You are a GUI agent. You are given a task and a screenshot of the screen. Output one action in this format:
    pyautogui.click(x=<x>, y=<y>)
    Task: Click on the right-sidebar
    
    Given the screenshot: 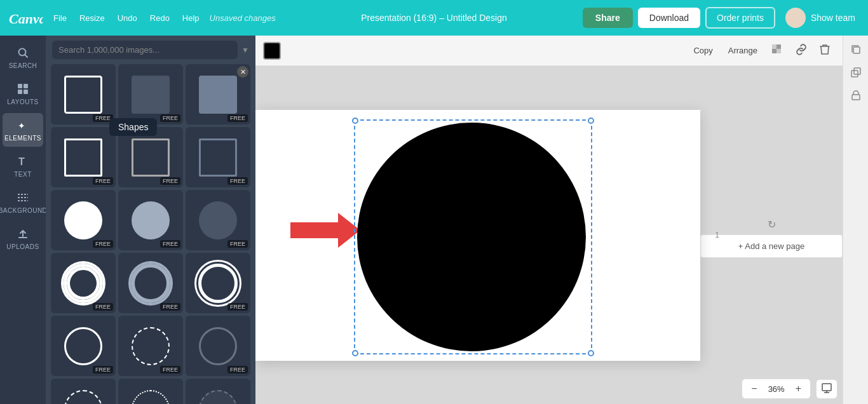 What is the action you would take?
    pyautogui.click(x=855, y=220)
    